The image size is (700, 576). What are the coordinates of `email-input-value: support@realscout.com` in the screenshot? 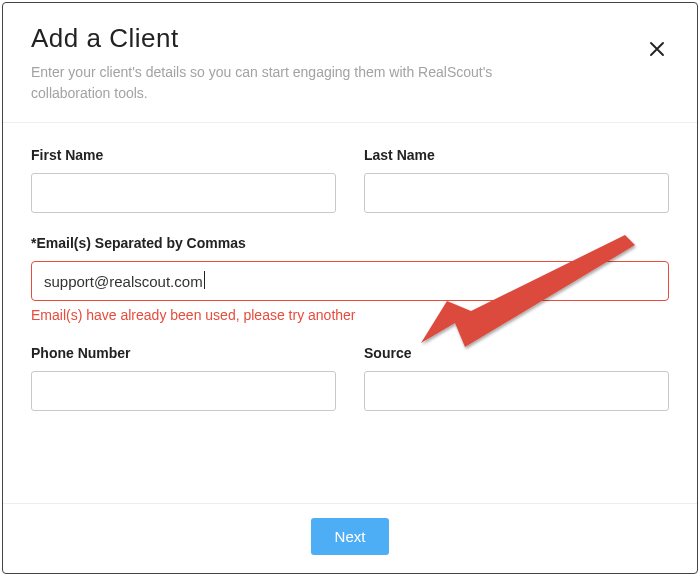 It's located at (124, 282).